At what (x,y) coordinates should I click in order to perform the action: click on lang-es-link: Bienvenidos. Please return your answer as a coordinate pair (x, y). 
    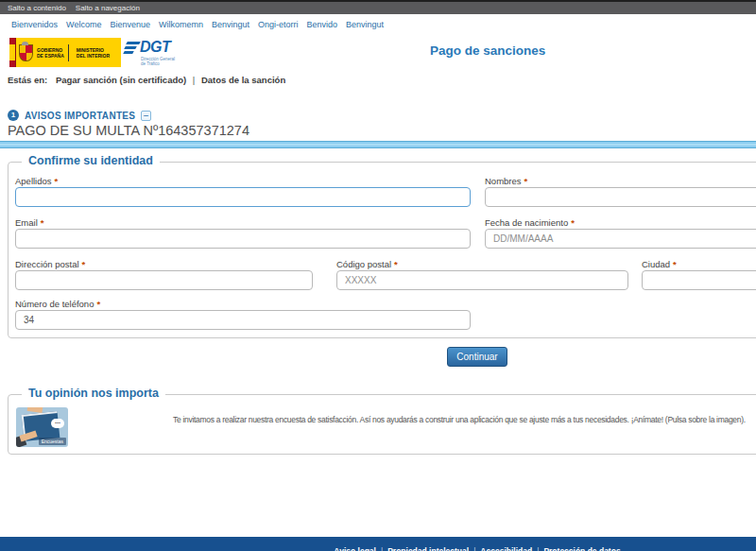
    Looking at the image, I should click on (34, 25).